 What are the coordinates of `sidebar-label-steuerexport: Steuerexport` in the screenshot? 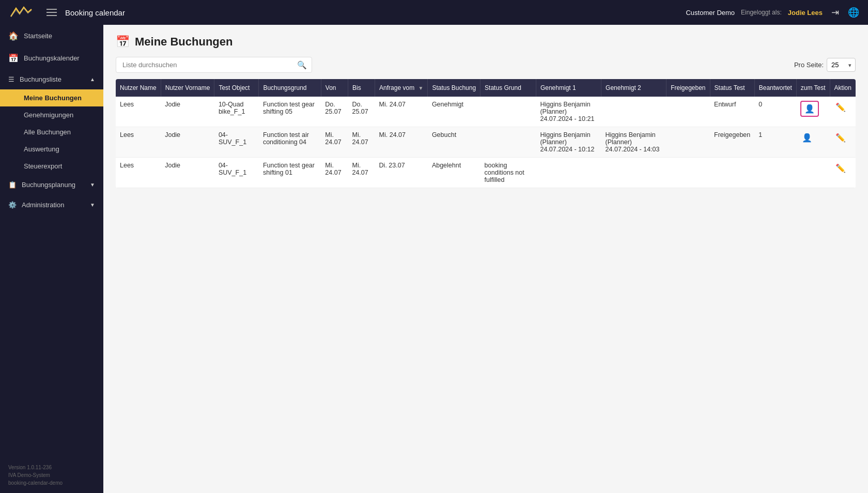 It's located at (43, 166).